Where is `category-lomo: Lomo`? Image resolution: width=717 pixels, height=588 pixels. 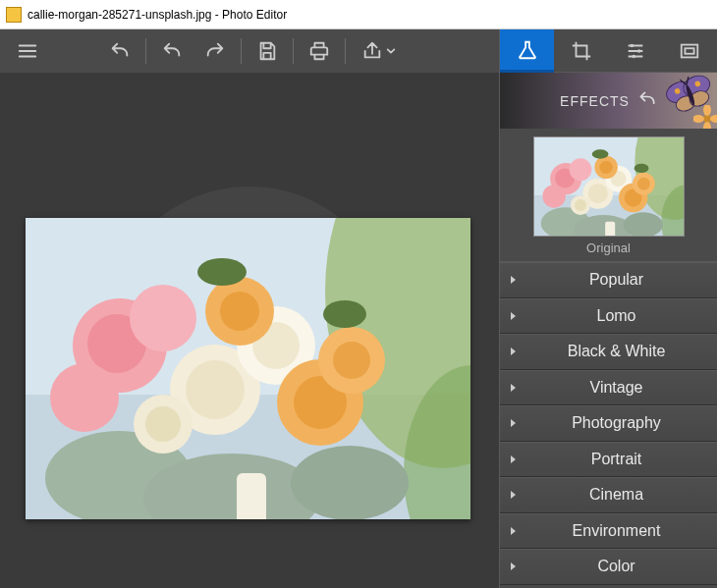 category-lomo: Lomo is located at coordinates (609, 316).